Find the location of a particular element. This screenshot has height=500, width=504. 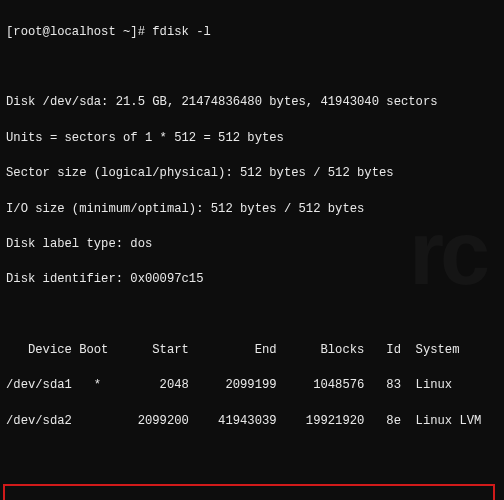

disk-sda-header: Disk /dev/sda: 21.5 GB, 21474836480 byte… is located at coordinates (252, 103).